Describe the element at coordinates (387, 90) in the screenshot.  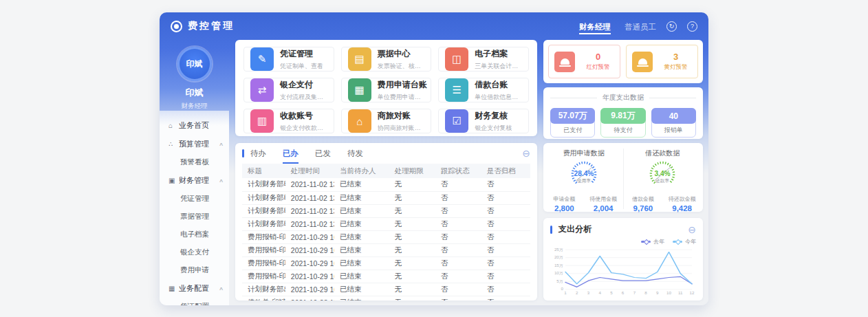
I see `tile: ▦费用申请台账单位费用申请信息管理` at that location.